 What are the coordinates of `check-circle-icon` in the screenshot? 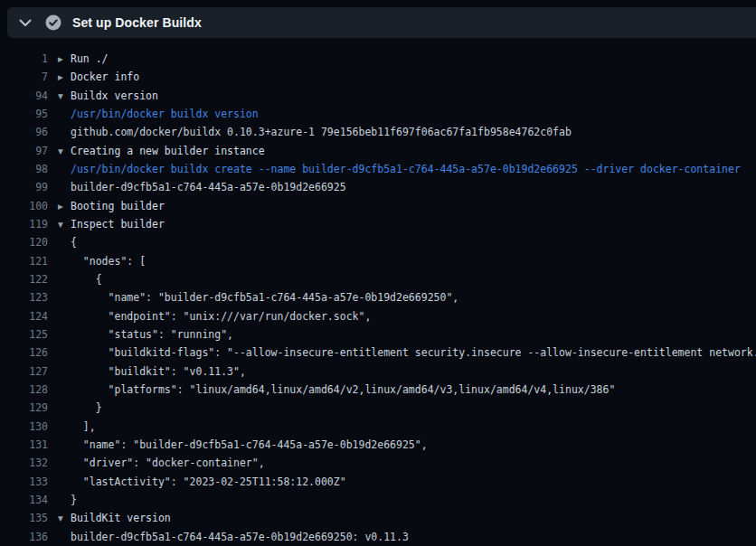 It's located at (53, 23).